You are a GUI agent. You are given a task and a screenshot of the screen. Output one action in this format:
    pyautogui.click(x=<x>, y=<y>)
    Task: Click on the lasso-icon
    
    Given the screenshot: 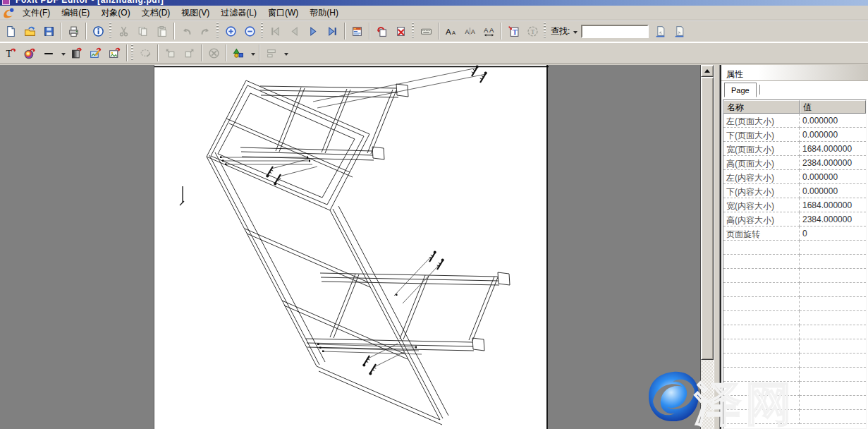 What is the action you would take?
    pyautogui.click(x=145, y=54)
    